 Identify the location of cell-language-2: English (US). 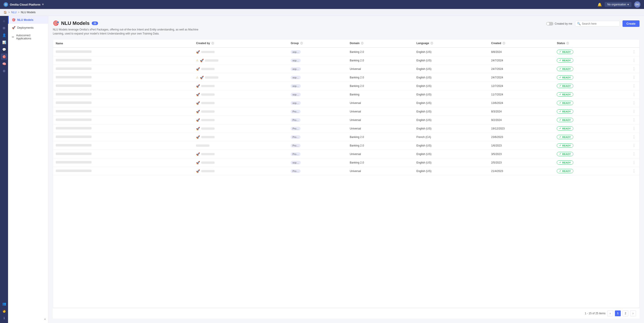
(451, 69).